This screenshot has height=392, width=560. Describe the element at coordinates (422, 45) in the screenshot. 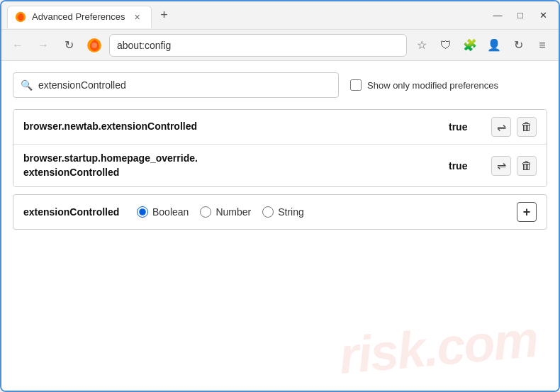

I see `bookmark-icon: ☆` at that location.